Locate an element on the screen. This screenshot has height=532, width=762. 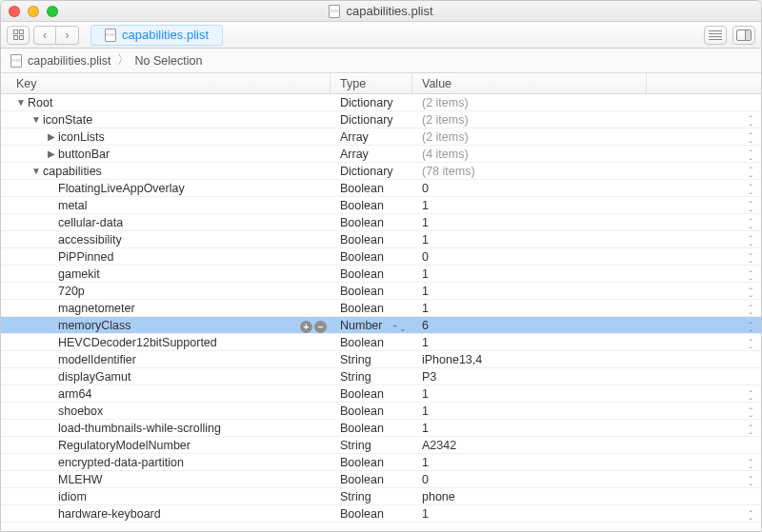
table-row: gamekitBoolean1 is located at coordinates (381, 274).